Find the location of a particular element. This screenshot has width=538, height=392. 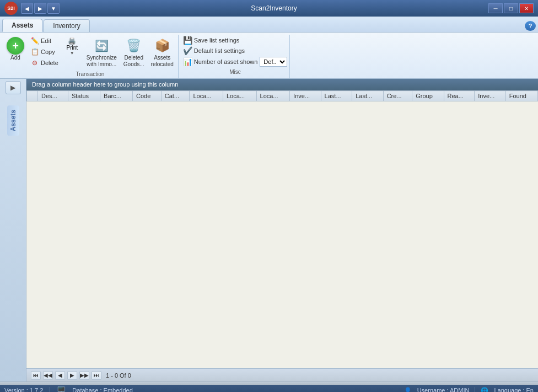

th-inventory1: Inve... is located at coordinates (305, 96).